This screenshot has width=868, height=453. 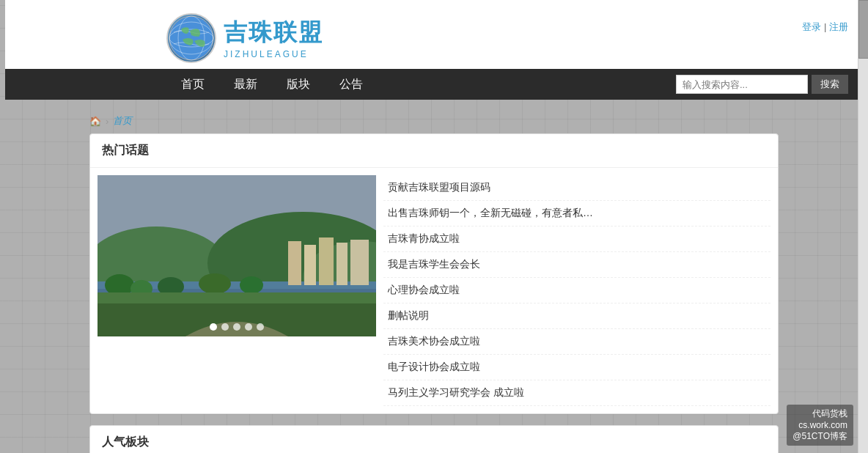 What do you see at coordinates (193, 85) in the screenshot?
I see `nav-home: 首页` at bounding box center [193, 85].